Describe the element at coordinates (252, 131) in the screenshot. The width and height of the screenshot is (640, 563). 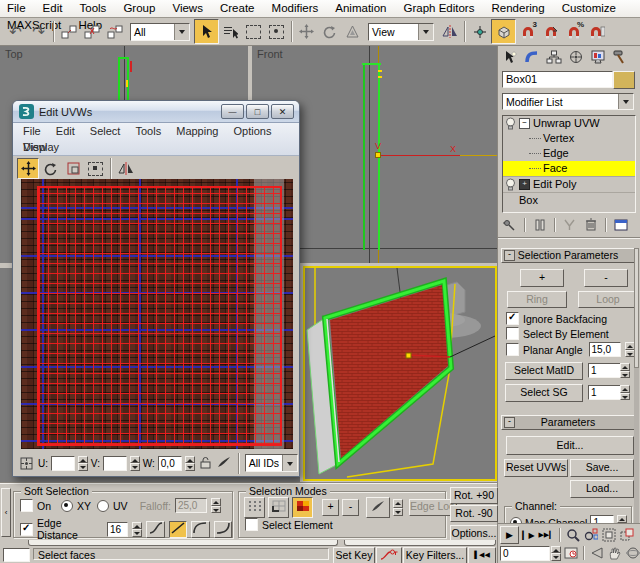
I see `uvws-menu-options: Options` at that location.